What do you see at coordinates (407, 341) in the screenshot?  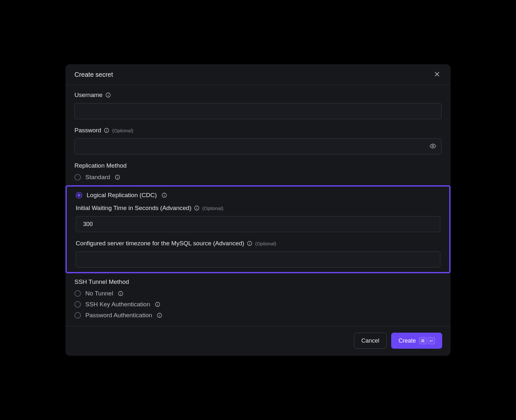 I see `create-button-label: Create` at bounding box center [407, 341].